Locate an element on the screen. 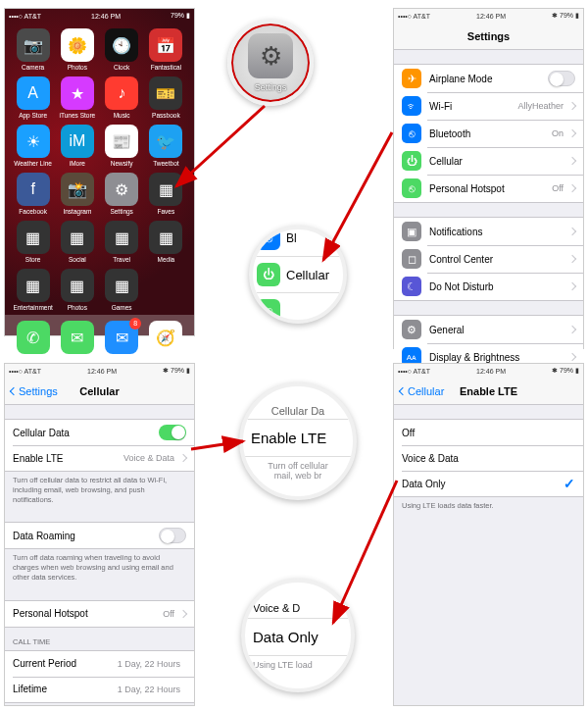 Image resolution: width=588 pixels, height=711 pixels. app-weather-line: ☀Weather Line is located at coordinates (33, 145).